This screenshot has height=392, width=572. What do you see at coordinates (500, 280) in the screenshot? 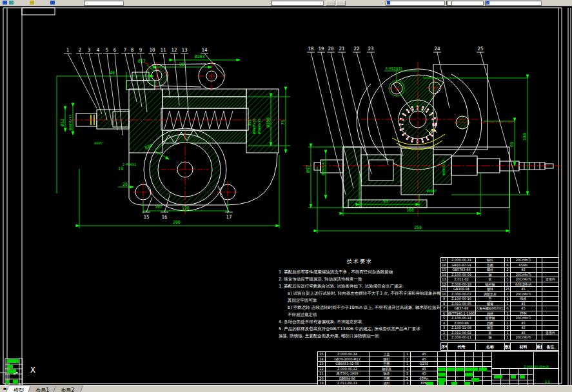
I see `bom-row: 13Z.011-02套120CrMnTi借用件` at bounding box center [500, 280].